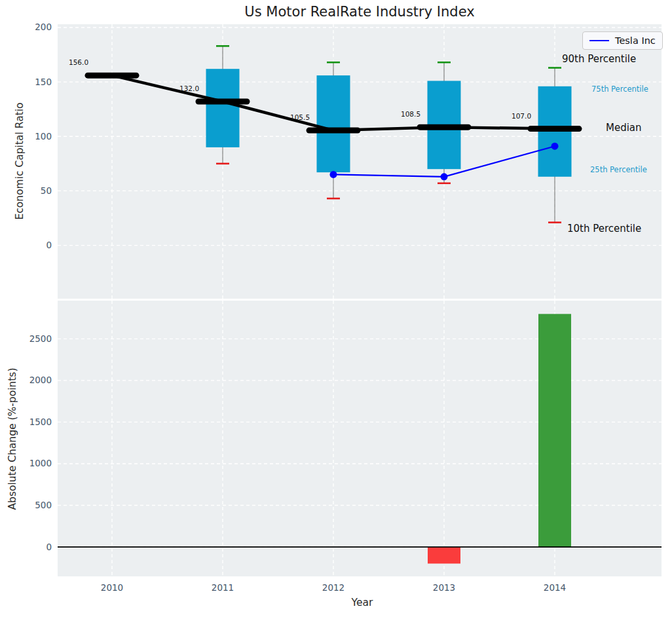 This screenshot has height=617, width=672. I want to click on xtick-2011: 2011, so click(223, 588).